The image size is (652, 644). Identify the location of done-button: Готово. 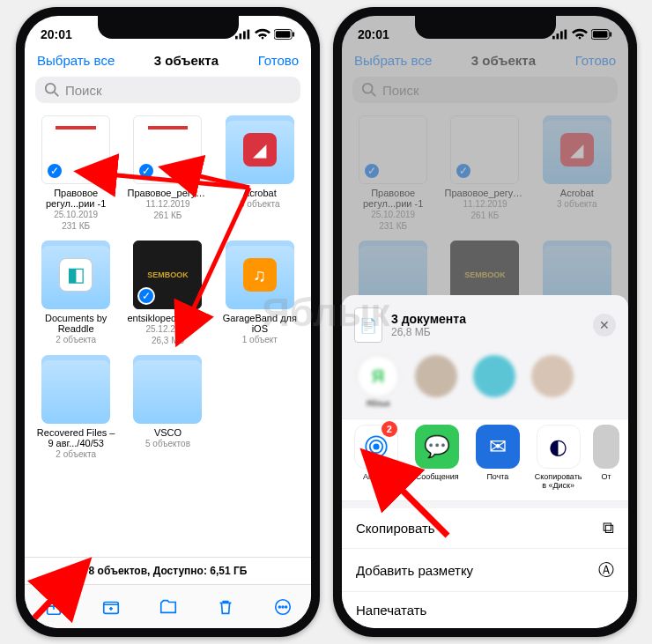
(278, 60).